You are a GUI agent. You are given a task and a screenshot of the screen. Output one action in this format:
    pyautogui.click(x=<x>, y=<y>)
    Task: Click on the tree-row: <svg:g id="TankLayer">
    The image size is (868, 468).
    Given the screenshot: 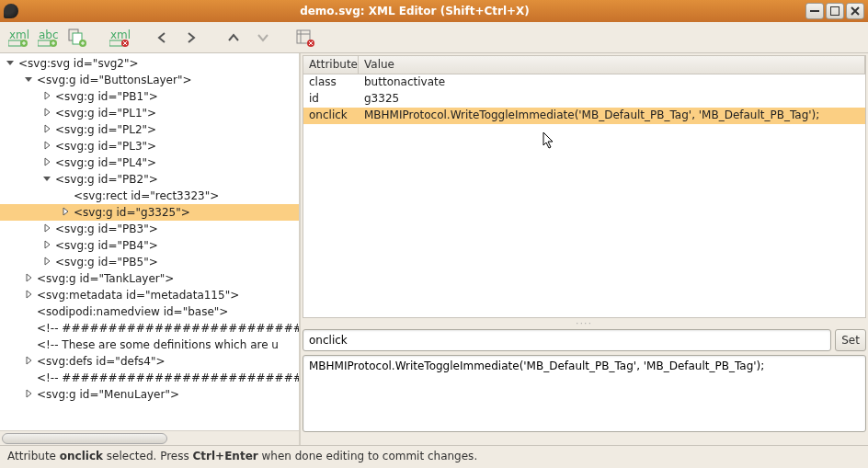 What is the action you would take?
    pyautogui.click(x=149, y=279)
    